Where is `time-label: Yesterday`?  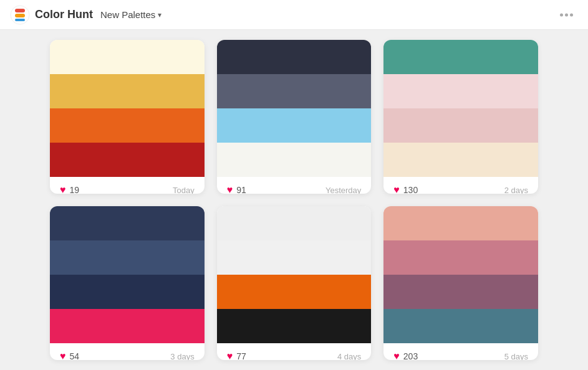
time-label: Yesterday is located at coordinates (343, 190).